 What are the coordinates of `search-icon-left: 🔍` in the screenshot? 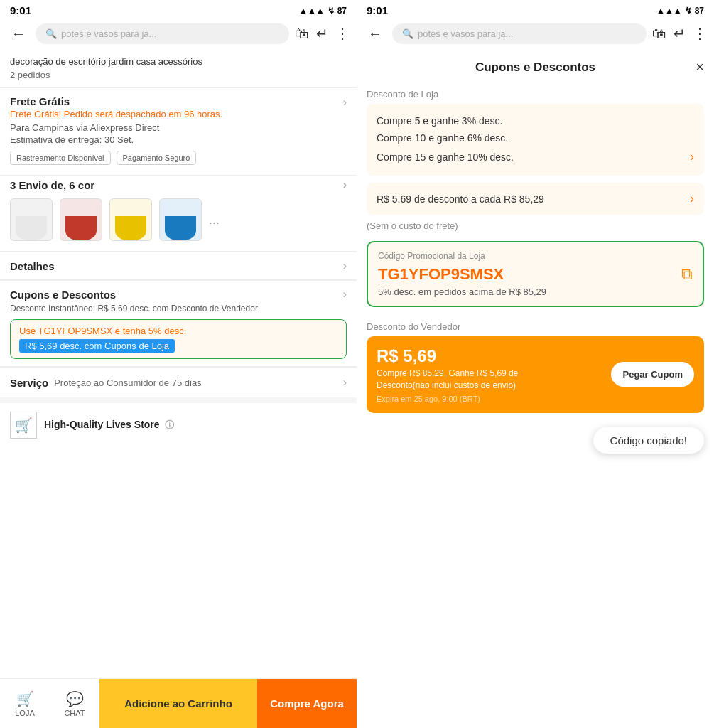 It's located at (51, 34).